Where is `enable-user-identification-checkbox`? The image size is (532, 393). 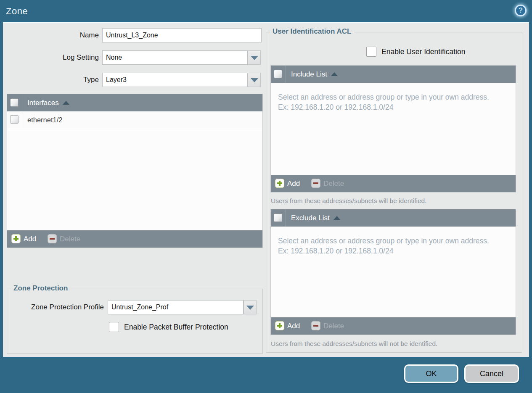
enable-user-identification-checkbox is located at coordinates (371, 52).